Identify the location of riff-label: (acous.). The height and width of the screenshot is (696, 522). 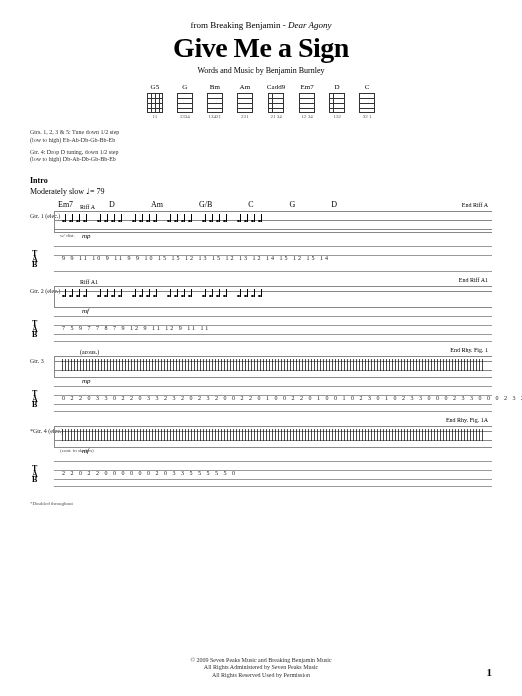
(90, 352).